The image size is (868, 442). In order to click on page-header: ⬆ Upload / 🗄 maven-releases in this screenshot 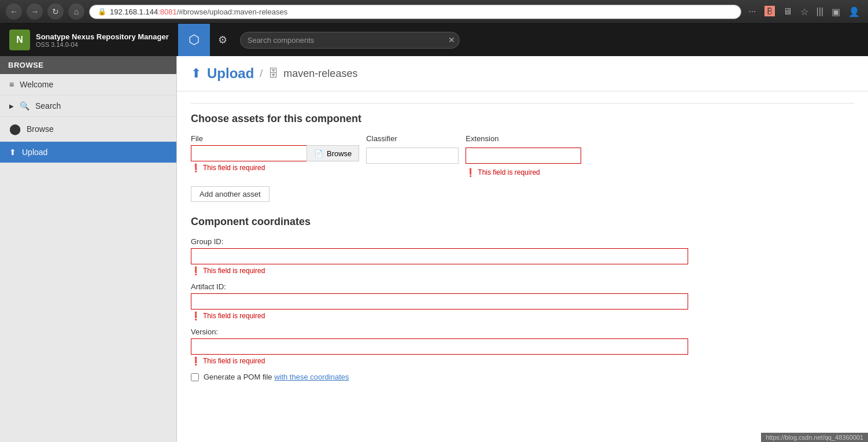, I will do `click(523, 74)`.